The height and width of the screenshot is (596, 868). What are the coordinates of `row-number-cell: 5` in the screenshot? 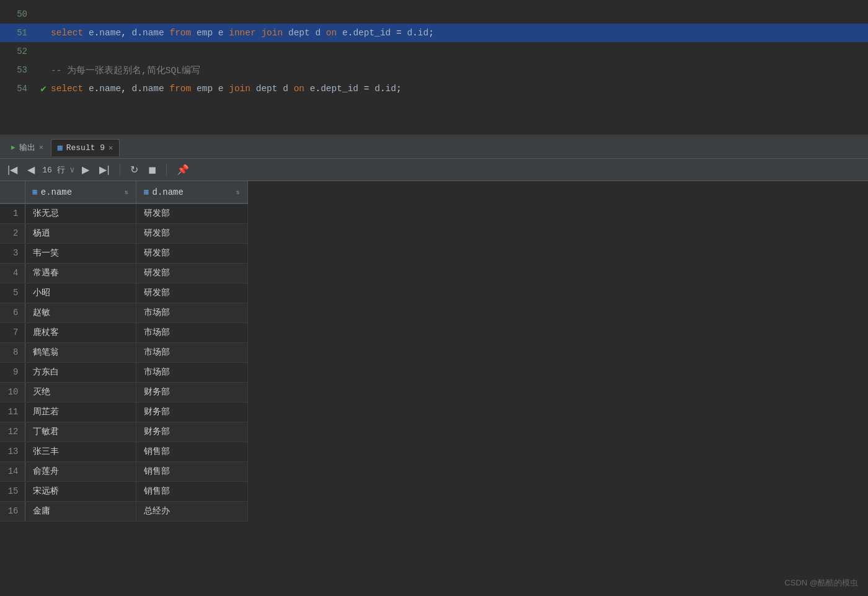 It's located at (12, 293).